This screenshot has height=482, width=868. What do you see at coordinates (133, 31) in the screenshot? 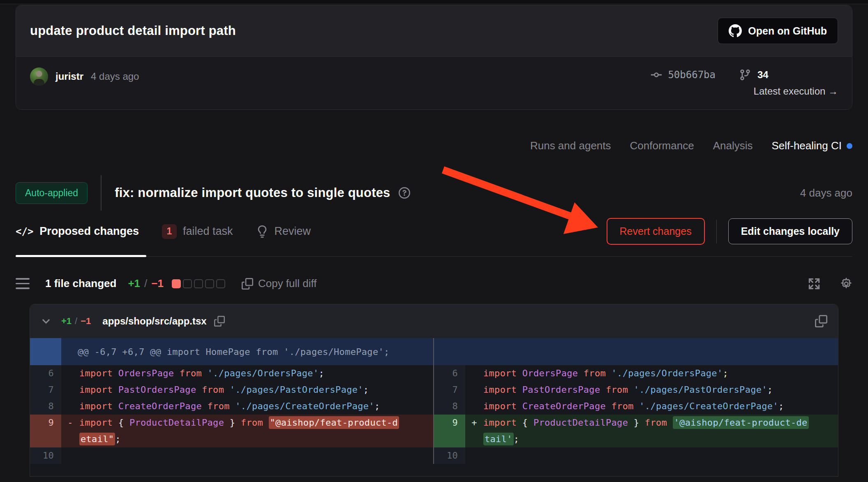
I see `page-title: update product detail import path` at bounding box center [133, 31].